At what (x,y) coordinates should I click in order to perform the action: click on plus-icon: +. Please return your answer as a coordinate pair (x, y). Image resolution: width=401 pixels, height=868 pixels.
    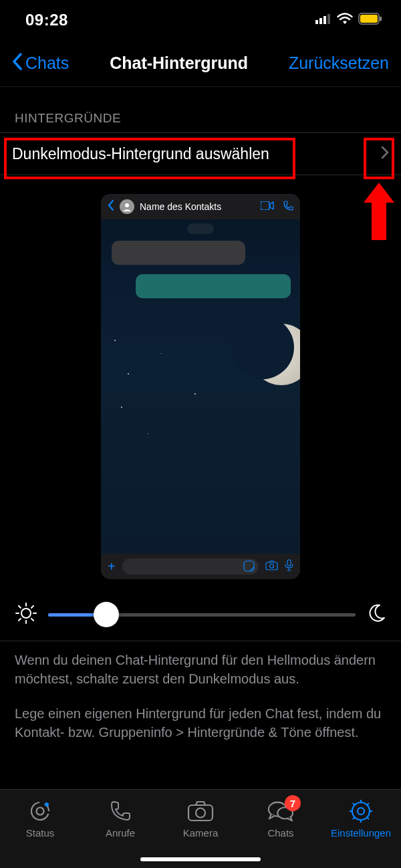
    Looking at the image, I should click on (112, 567).